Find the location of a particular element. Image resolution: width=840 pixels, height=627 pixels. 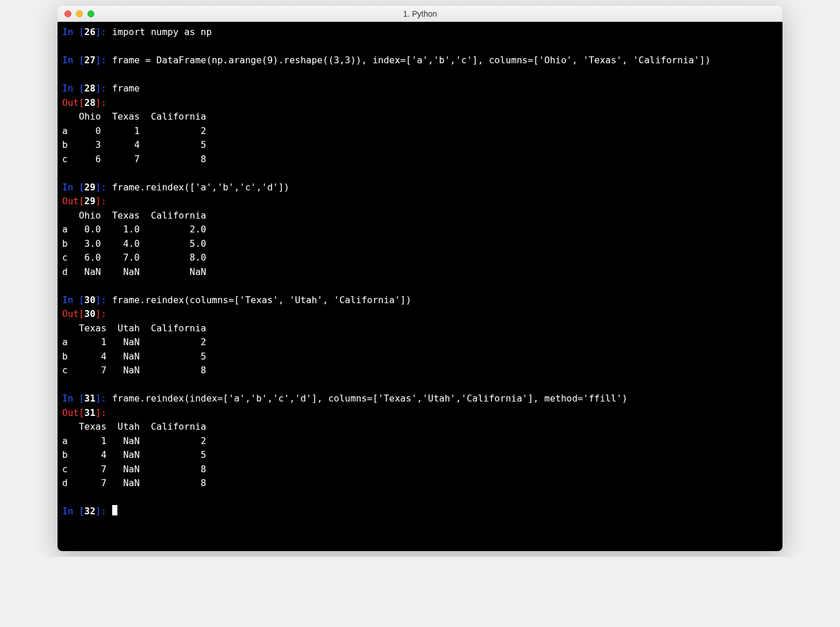

out-prompt-number: 30 is located at coordinates (90, 314).